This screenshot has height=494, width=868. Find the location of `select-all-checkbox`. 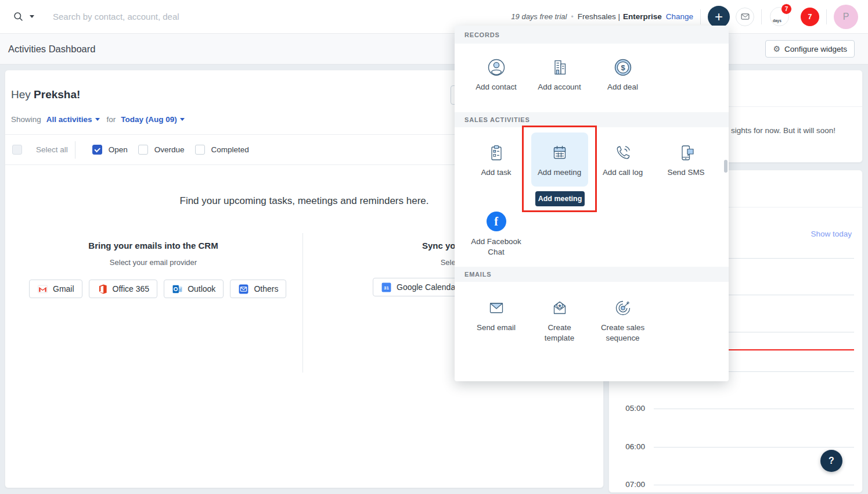

select-all-checkbox is located at coordinates (17, 150).